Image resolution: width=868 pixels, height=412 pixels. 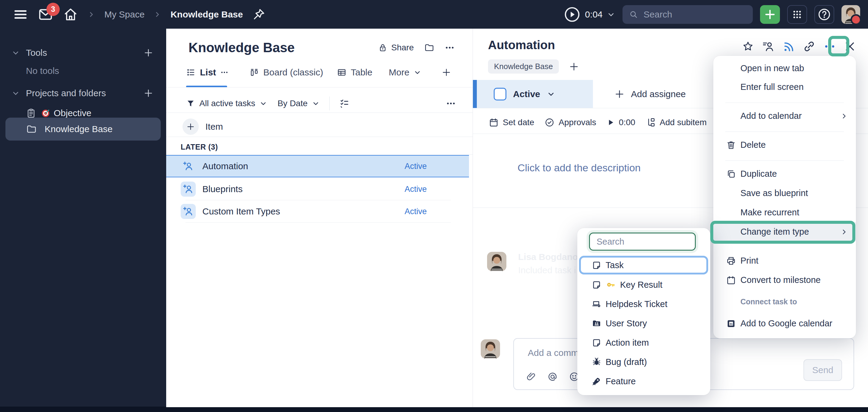 What do you see at coordinates (644, 285) in the screenshot?
I see `type-option-key-result: Key Result` at bounding box center [644, 285].